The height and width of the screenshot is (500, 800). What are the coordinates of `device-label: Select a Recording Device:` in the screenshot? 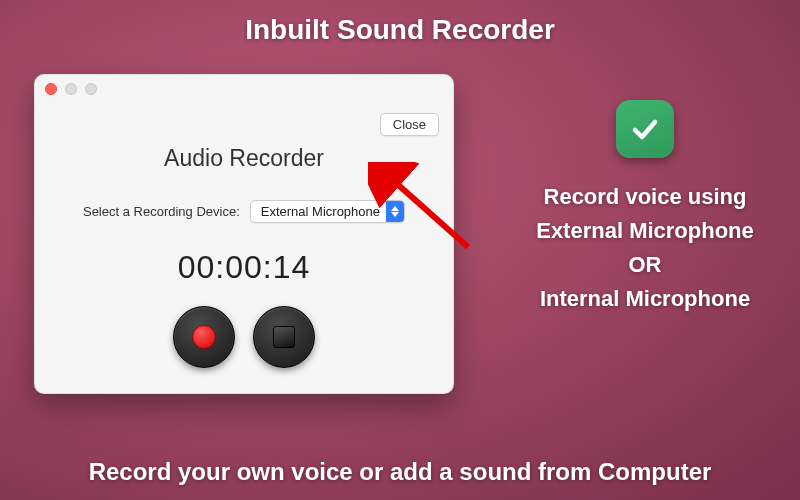 It's located at (162, 212).